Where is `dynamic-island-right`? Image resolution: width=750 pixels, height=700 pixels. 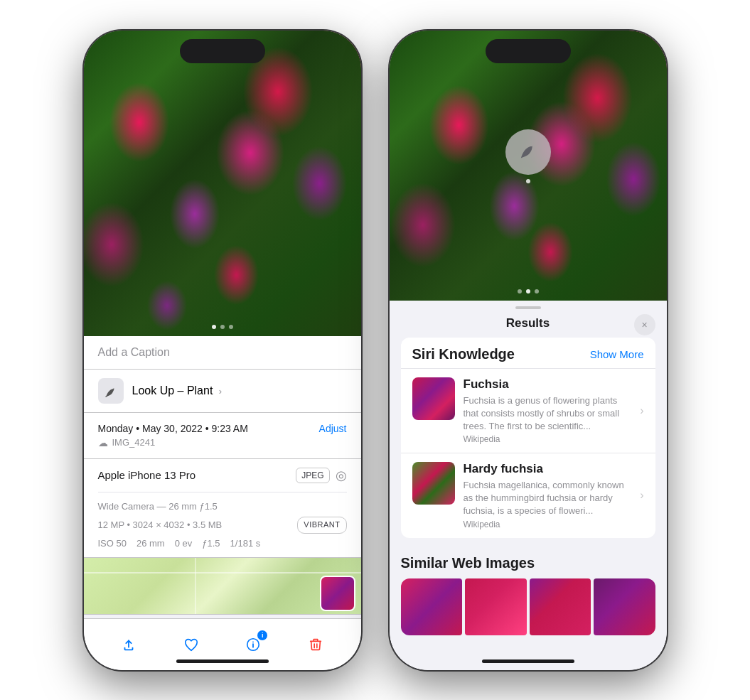
dynamic-island-right is located at coordinates (528, 51).